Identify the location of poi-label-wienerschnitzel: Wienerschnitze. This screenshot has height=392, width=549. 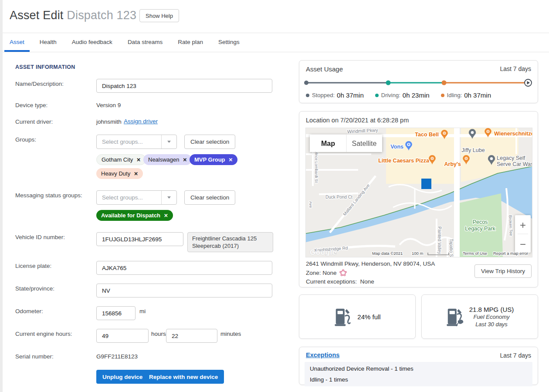
(513, 134).